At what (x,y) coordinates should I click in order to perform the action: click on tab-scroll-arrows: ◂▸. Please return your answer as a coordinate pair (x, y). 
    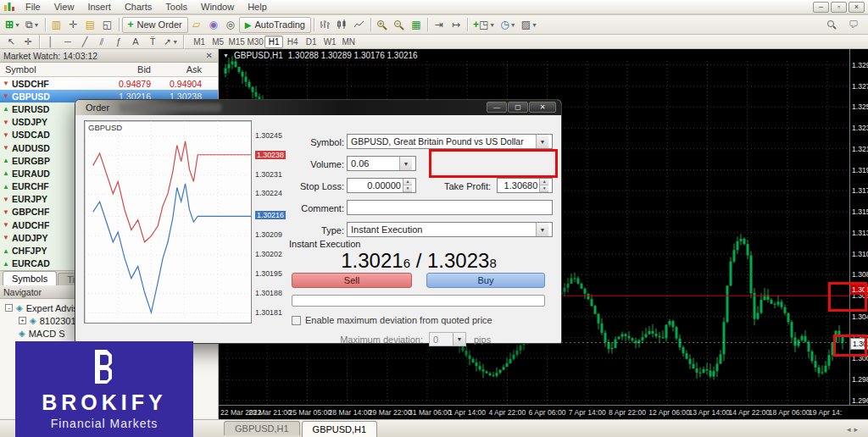
    Looking at the image, I should click on (854, 429).